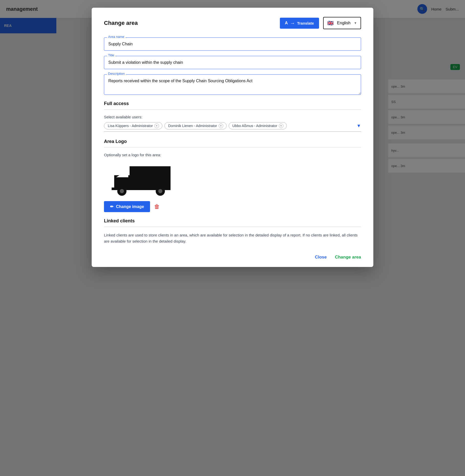 The image size is (465, 476). I want to click on title-label: Title, so click(111, 55).